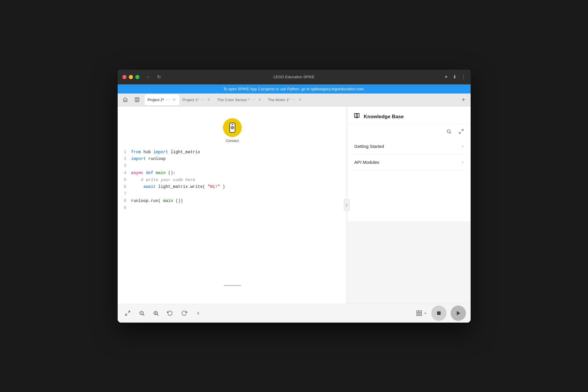 This screenshot has height=392, width=588. Describe the element at coordinates (154, 77) in the screenshot. I see `nav-buttons: ← ↻` at that location.